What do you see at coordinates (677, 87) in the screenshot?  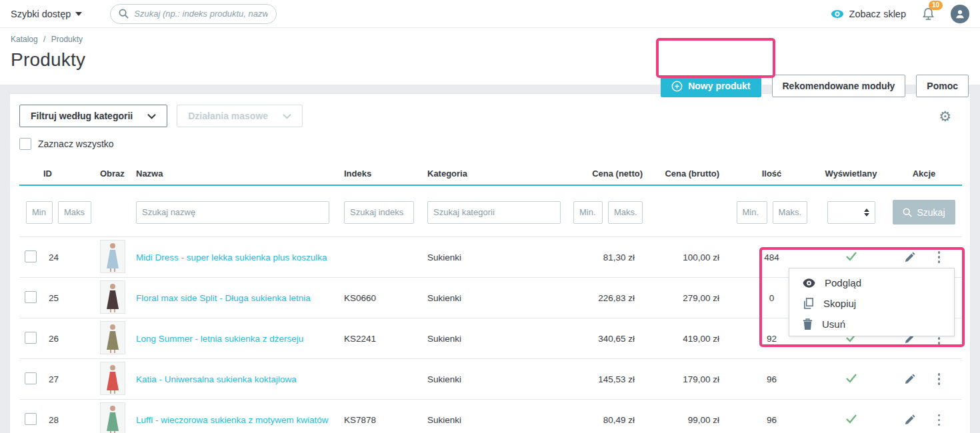 I see `plus-circle-icon` at bounding box center [677, 87].